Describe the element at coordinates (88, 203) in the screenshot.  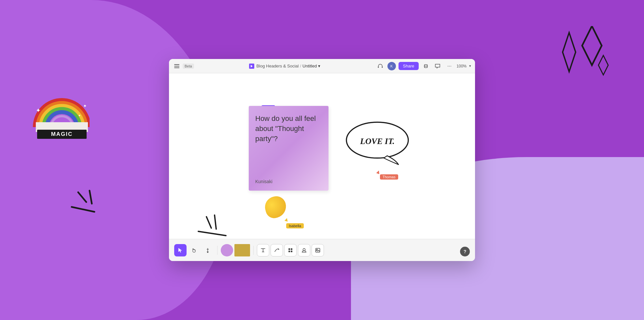
I see `deco-dash-left` at that location.